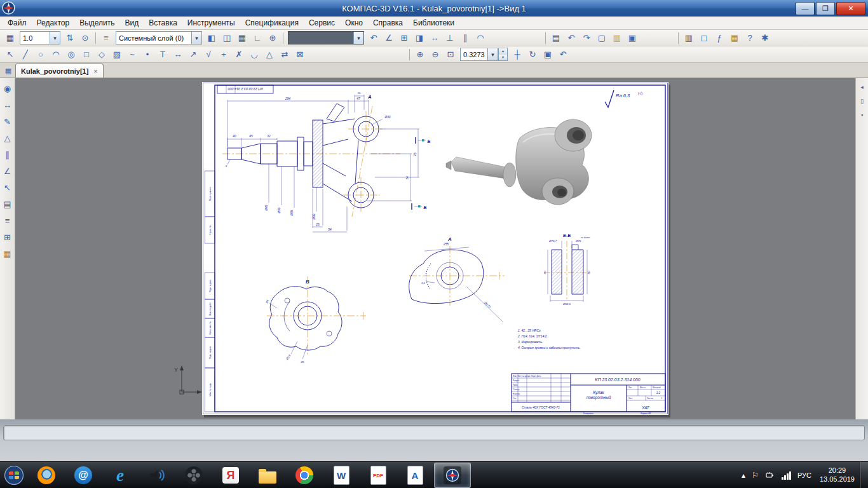  Describe the element at coordinates (354, 23) in the screenshot. I see `menu-item: Окно` at that location.